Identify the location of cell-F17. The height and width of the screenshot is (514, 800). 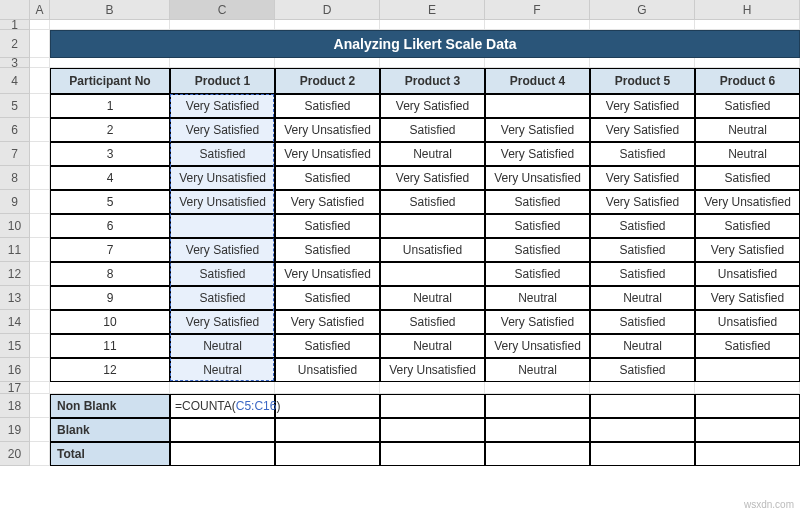
(538, 388).